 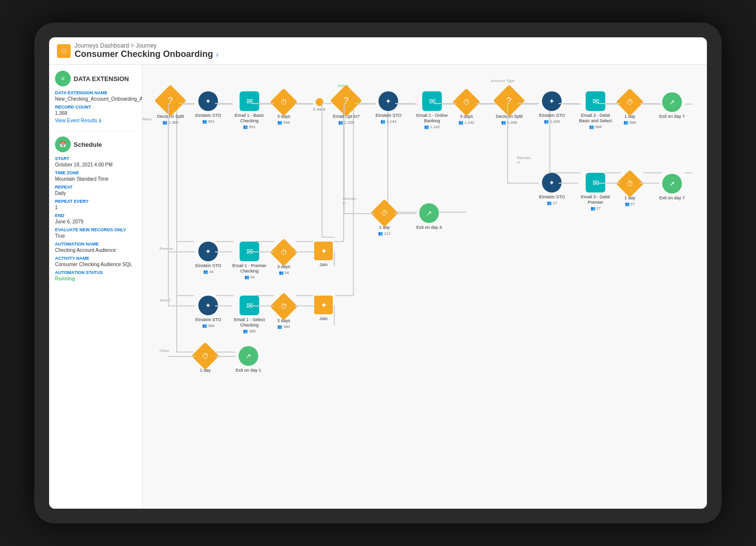 What do you see at coordinates (334, 315) in the screenshot?
I see `conn-v-select-up` at bounding box center [334, 315].